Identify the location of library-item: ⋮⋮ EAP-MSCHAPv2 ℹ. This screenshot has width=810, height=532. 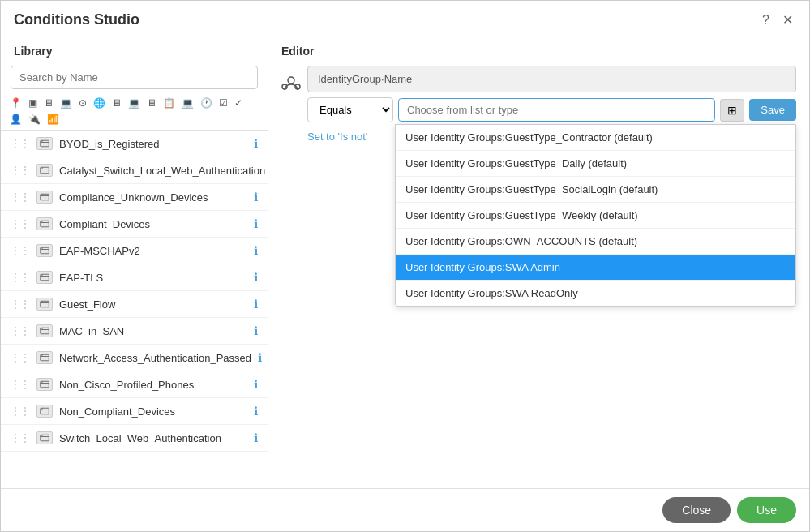
(135, 251).